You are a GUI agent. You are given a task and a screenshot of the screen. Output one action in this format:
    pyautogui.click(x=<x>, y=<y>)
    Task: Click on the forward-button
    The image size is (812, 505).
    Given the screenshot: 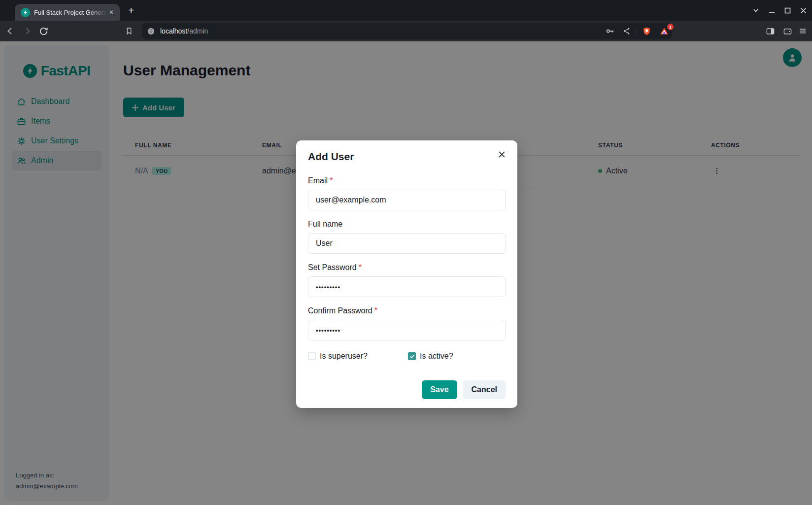 What is the action you would take?
    pyautogui.click(x=27, y=31)
    